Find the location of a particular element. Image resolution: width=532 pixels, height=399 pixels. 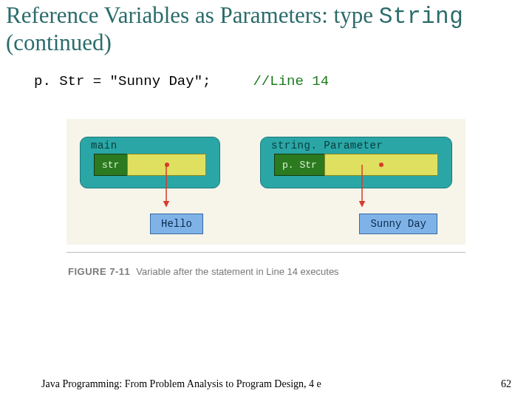

footer-text: Java Programming: From Problem Analysis … is located at coordinates (182, 384).